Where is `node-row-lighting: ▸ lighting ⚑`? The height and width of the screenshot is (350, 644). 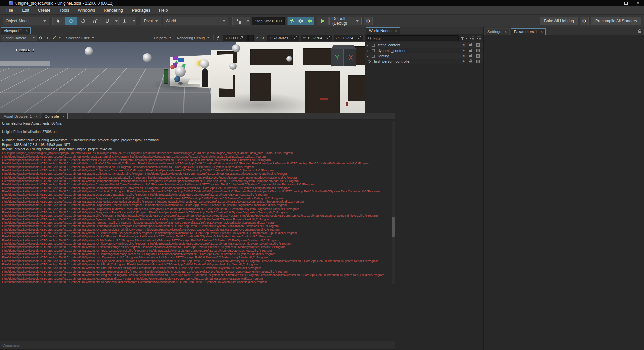 node-row-lighting: ▸ lighting ⚑ is located at coordinates (424, 56).